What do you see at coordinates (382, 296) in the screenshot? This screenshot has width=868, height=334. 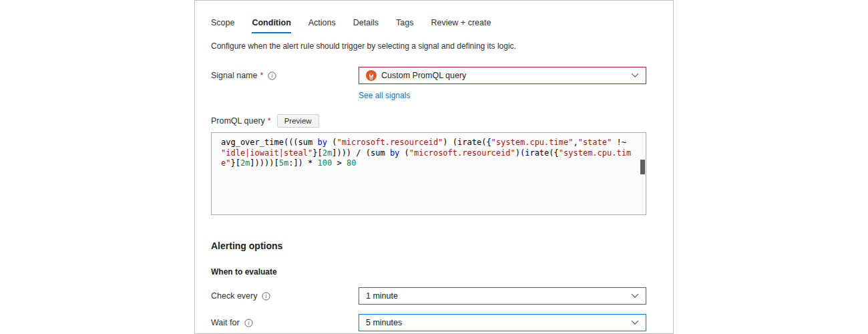 I see `check-every-value: 1 minute` at bounding box center [382, 296].